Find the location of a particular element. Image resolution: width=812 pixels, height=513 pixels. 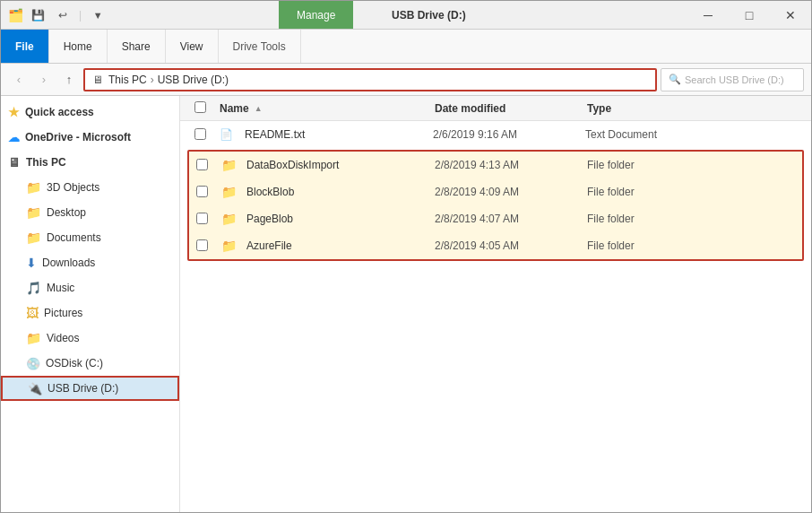

tab-home: Home is located at coordinates (79, 47).